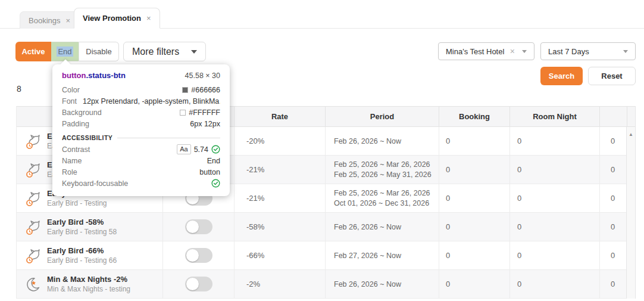 The height and width of the screenshot is (301, 644). What do you see at coordinates (562, 76) in the screenshot?
I see `search-button: Search` at bounding box center [562, 76].